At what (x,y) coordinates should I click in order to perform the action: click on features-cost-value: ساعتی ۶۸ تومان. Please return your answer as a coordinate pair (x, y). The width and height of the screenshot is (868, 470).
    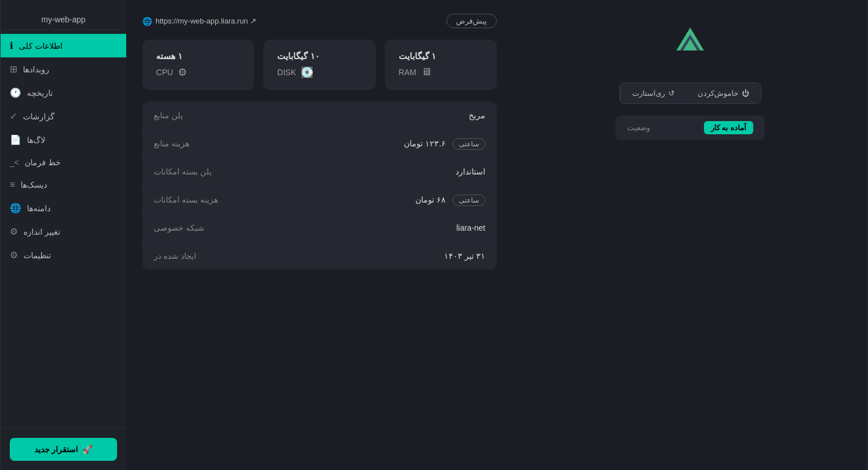
    Looking at the image, I should click on (450, 200).